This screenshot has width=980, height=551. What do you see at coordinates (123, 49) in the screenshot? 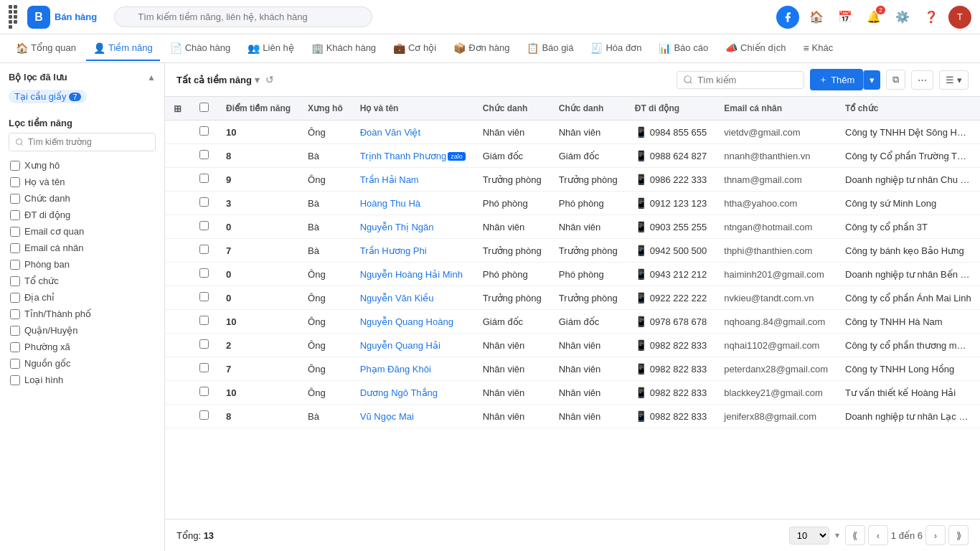
I see `nav-item-tiem-nang: 👤 Tiềm năng` at bounding box center [123, 49].